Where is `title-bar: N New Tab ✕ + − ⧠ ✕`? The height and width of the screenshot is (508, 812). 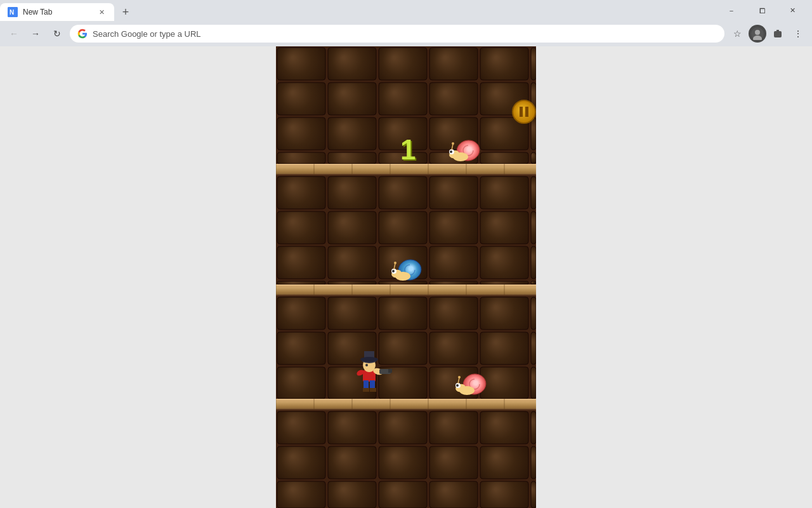
title-bar: N New Tab ✕ + − ⧠ ✕ is located at coordinates (406, 10).